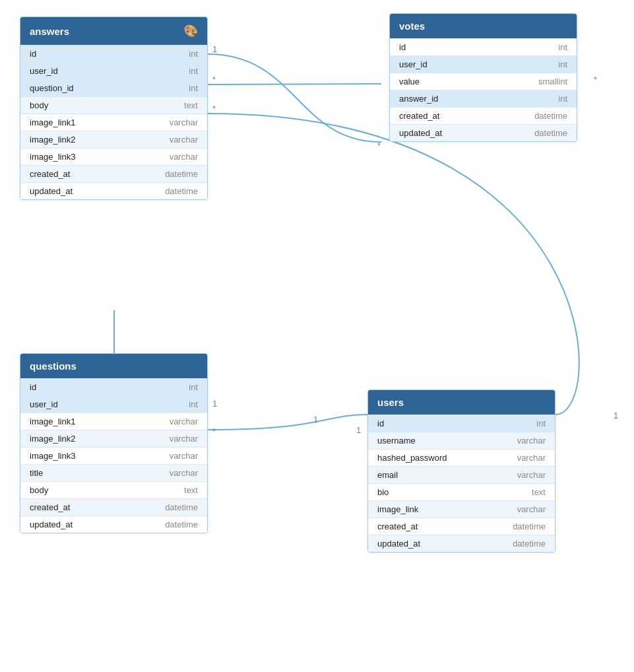 This screenshot has height=672, width=634. Describe the element at coordinates (462, 475) in the screenshot. I see `table-row: emailvarchar` at that location.